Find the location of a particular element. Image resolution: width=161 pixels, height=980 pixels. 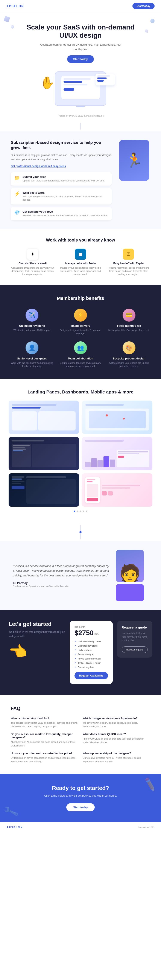

faq-a-2: We cover UI/UX design, landing pages, mo… is located at coordinates (117, 724).